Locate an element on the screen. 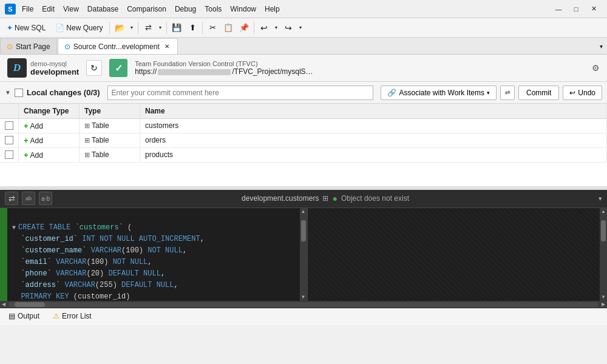 Image resolution: width=607 pixels, height=364 pixels. row-change-type-1: +Add is located at coordinates (49, 126).